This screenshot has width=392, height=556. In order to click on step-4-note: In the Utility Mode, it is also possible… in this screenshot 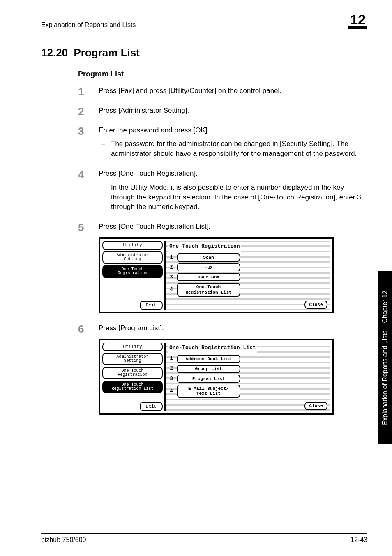, I will do `click(233, 197)`.